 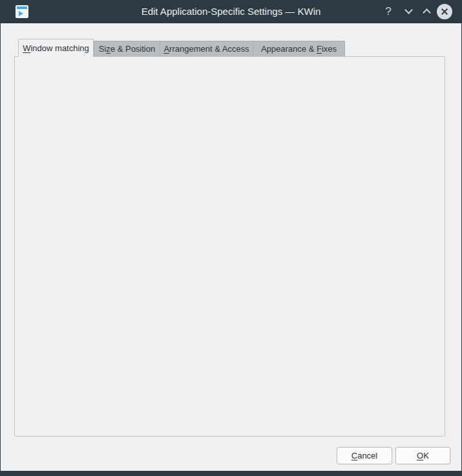 I want to click on close-button, so click(x=445, y=12).